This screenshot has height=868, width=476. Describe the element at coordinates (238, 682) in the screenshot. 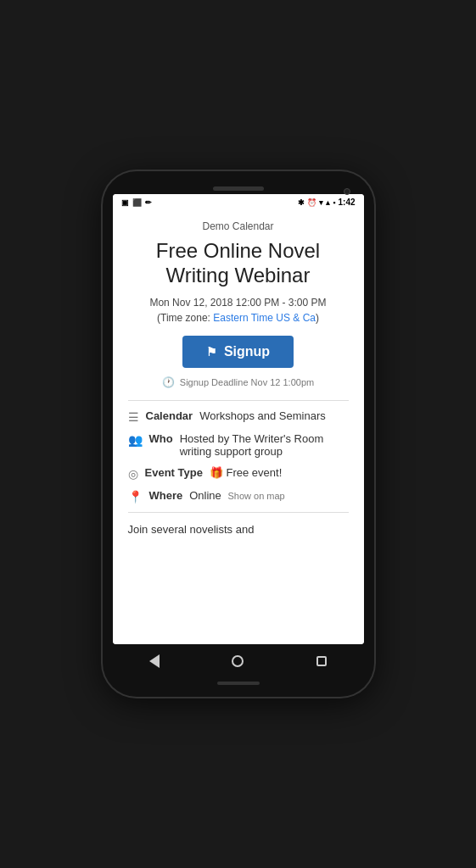

I see `bottom-chin` at that location.